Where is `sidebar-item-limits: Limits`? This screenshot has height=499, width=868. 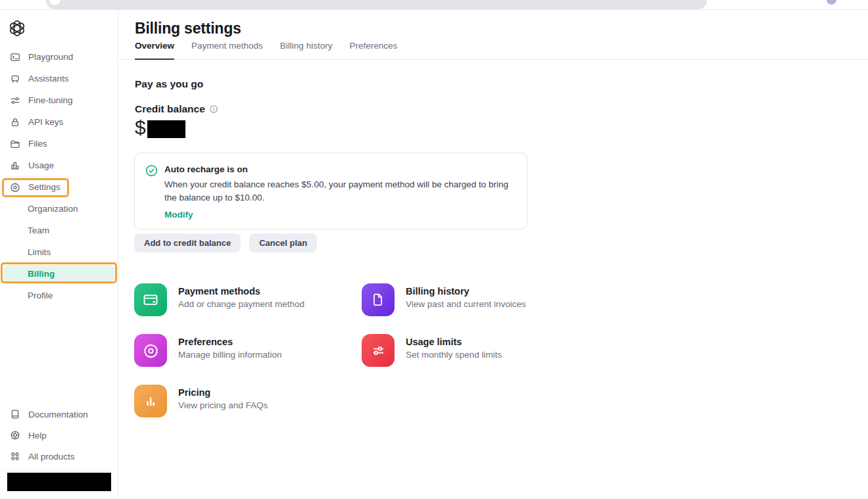
sidebar-item-limits: Limits is located at coordinates (59, 252).